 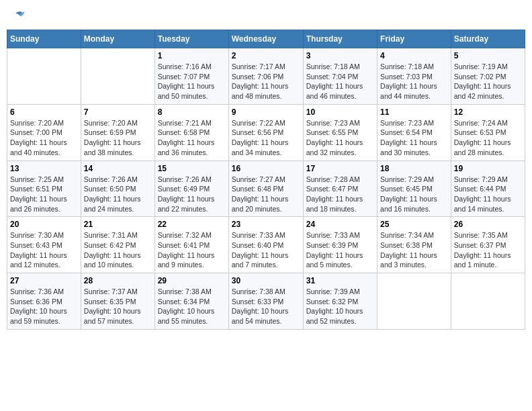 What do you see at coordinates (414, 112) in the screenshot?
I see `day-number: 11` at bounding box center [414, 112].